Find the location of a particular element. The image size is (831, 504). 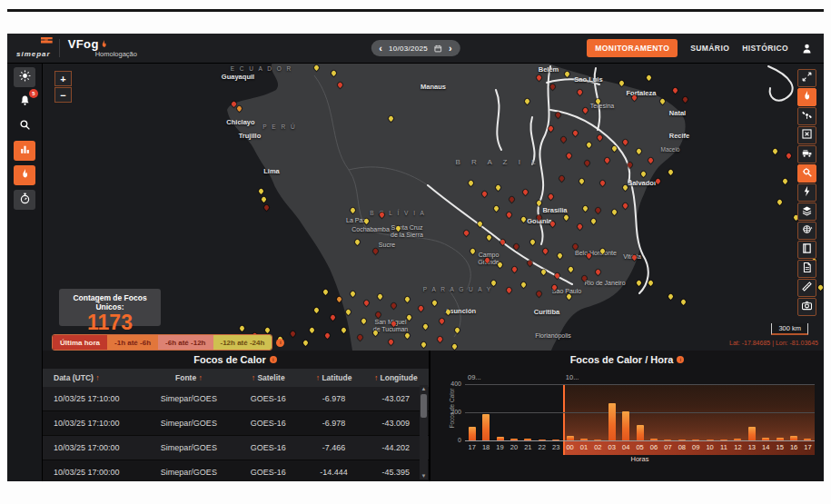

calendar-icon is located at coordinates (438, 49).